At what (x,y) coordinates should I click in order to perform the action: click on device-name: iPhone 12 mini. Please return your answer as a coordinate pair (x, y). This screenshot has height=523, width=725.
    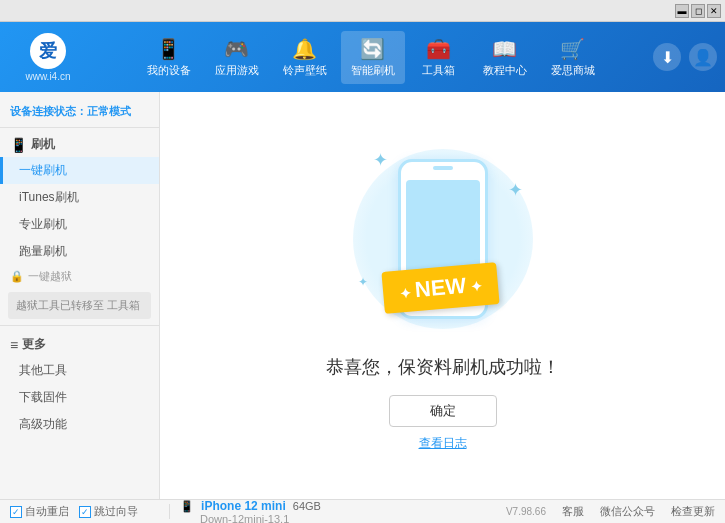
    Looking at the image, I should click on (244, 506).